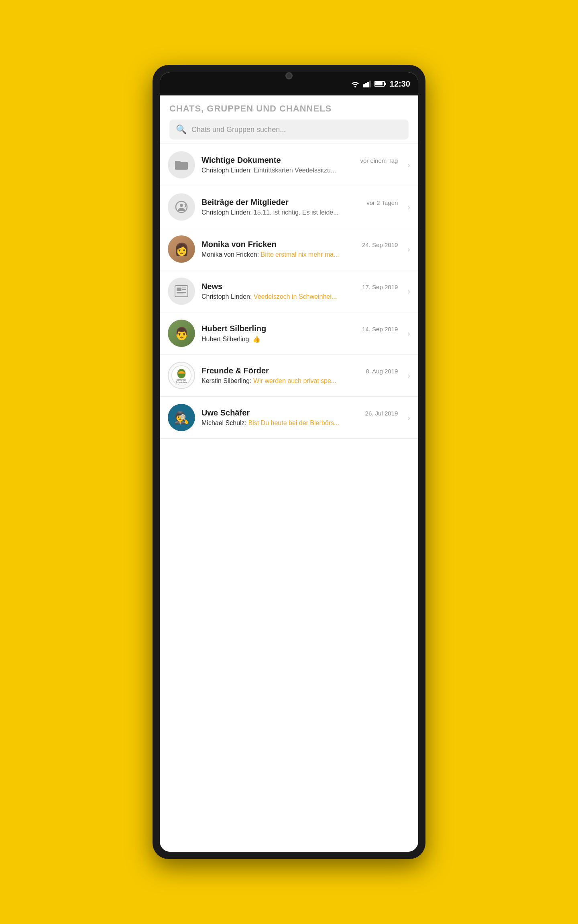 This screenshot has width=578, height=924. Describe the element at coordinates (299, 297) in the screenshot. I see `chat-preview: Christoph Linden: Veedelszoch in Schwein…` at that location.